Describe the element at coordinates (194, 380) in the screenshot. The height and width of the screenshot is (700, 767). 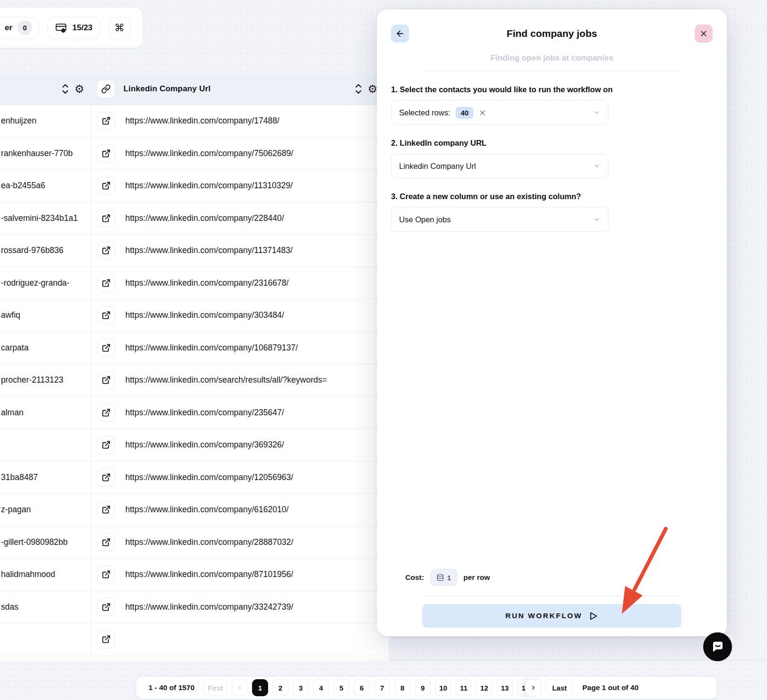
I see `table-row: procher-2113123 https://www.linkedin.com…` at that location.